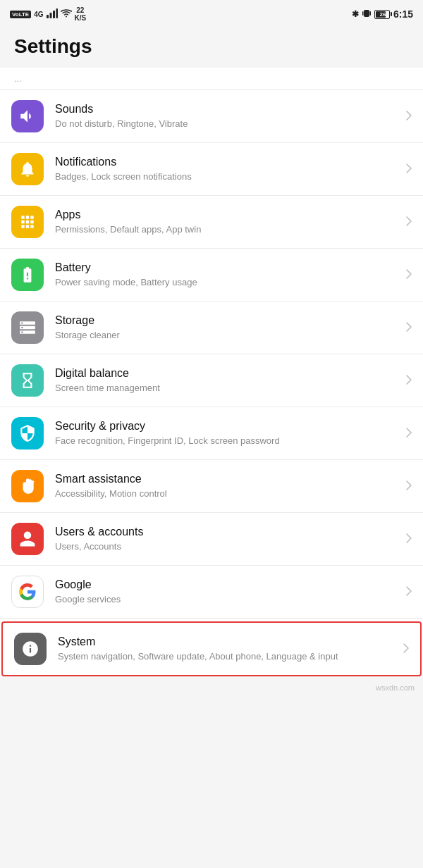  What do you see at coordinates (27, 116) in the screenshot?
I see `sounds-icon` at bounding box center [27, 116].